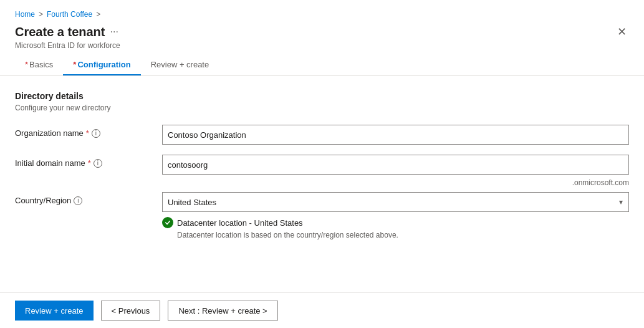 The image size is (644, 328). I want to click on datacenter-info: Datacenter location - United States Data…, so click(395, 228).